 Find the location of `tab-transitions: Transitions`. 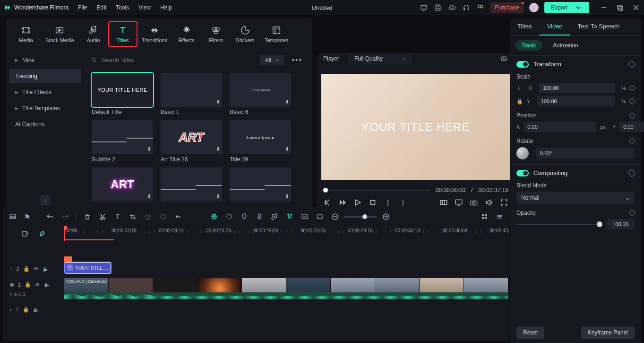

tab-transitions: Transitions is located at coordinates (155, 34).